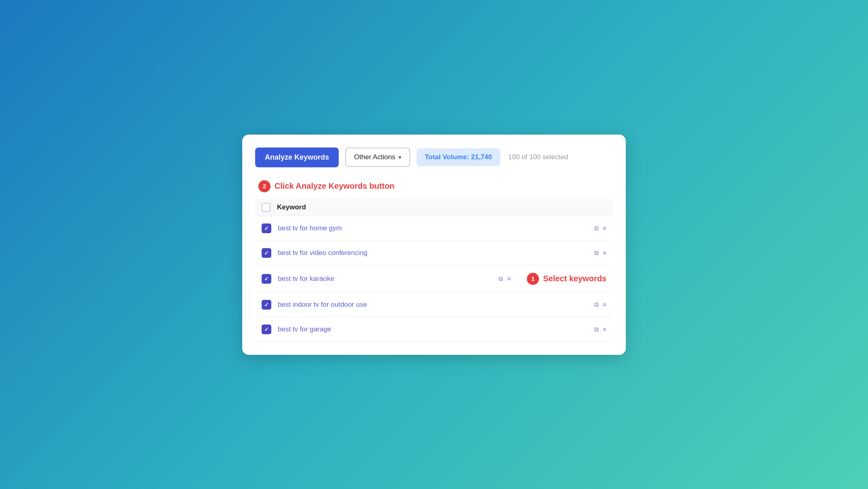 The width and height of the screenshot is (868, 489). Describe the element at coordinates (378, 157) in the screenshot. I see `other-actions-button: Other Actions ▾` at that location.